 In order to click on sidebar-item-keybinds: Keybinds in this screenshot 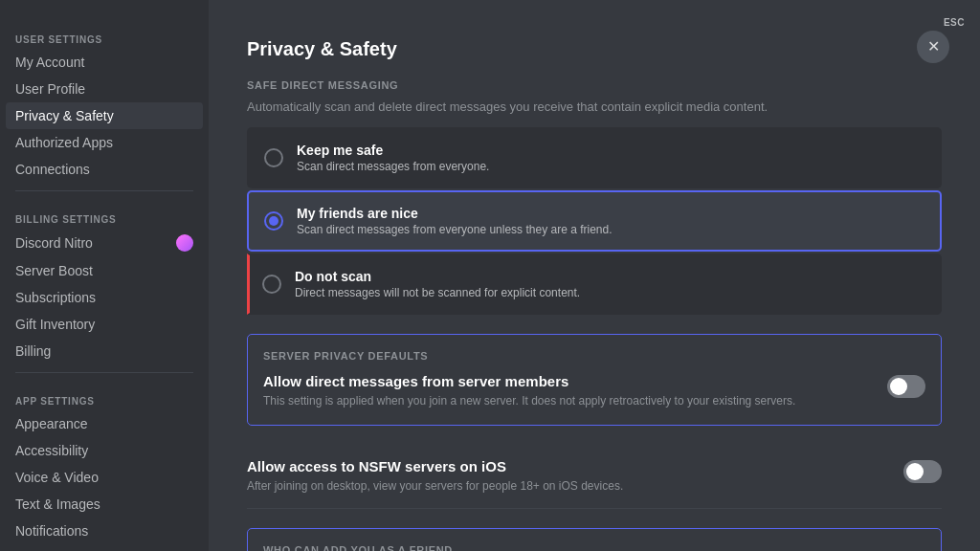, I will do `click(104, 547)`.